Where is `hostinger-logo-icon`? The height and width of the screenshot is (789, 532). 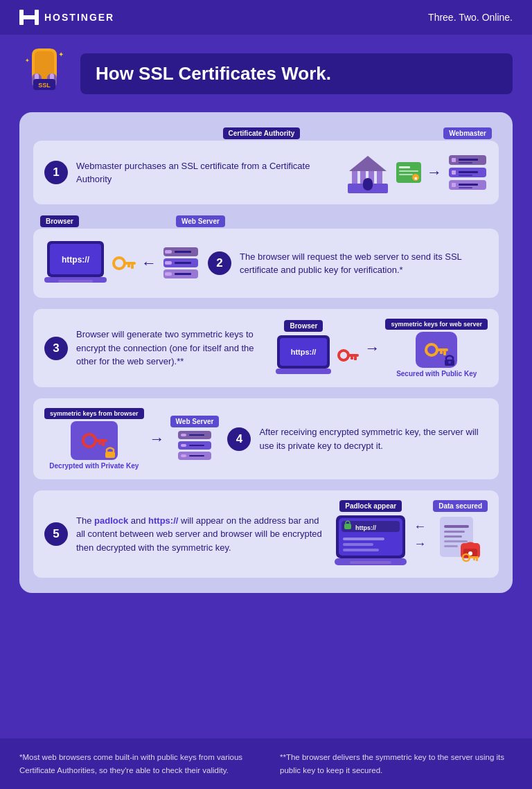
hostinger-logo-icon is located at coordinates (29, 17).